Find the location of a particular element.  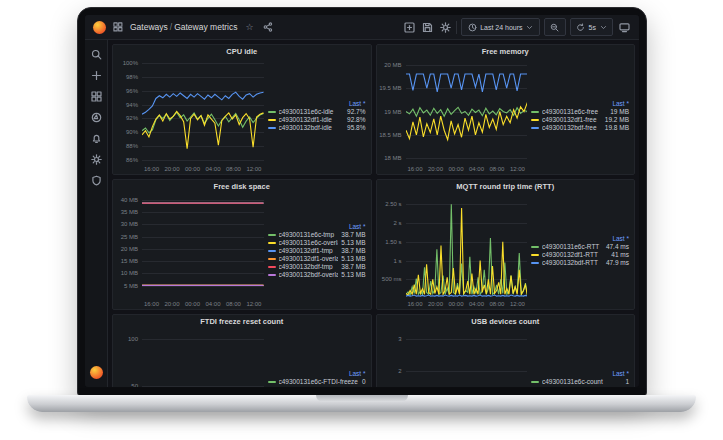

panel-title: FTDI freeze reset count is located at coordinates (242, 322).